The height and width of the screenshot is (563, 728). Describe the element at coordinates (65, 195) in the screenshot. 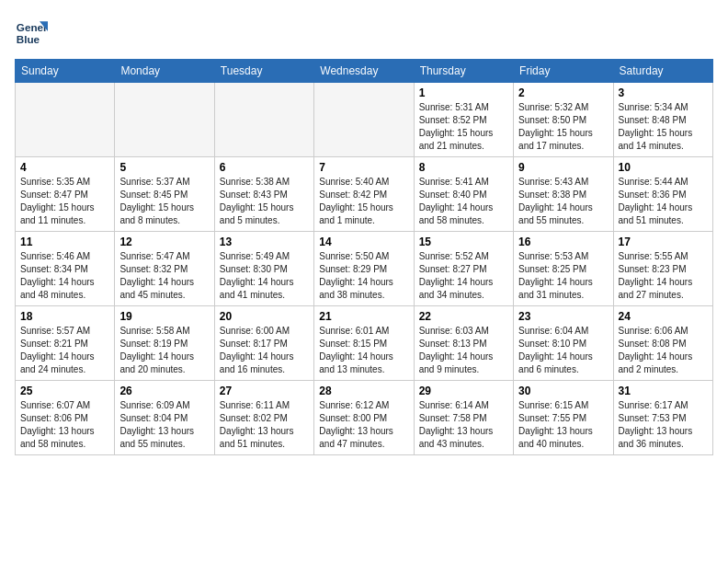

I see `calendar-day-cell: 4Sunrise: 5:35 AM Sunset: 8:47 PM Daylig…` at that location.